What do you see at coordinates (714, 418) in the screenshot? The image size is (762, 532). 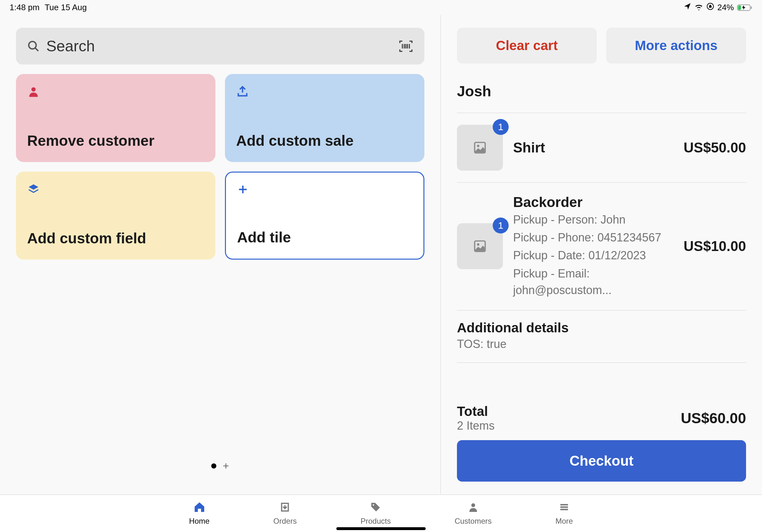 I see `total-amount: US$60.00` at bounding box center [714, 418].